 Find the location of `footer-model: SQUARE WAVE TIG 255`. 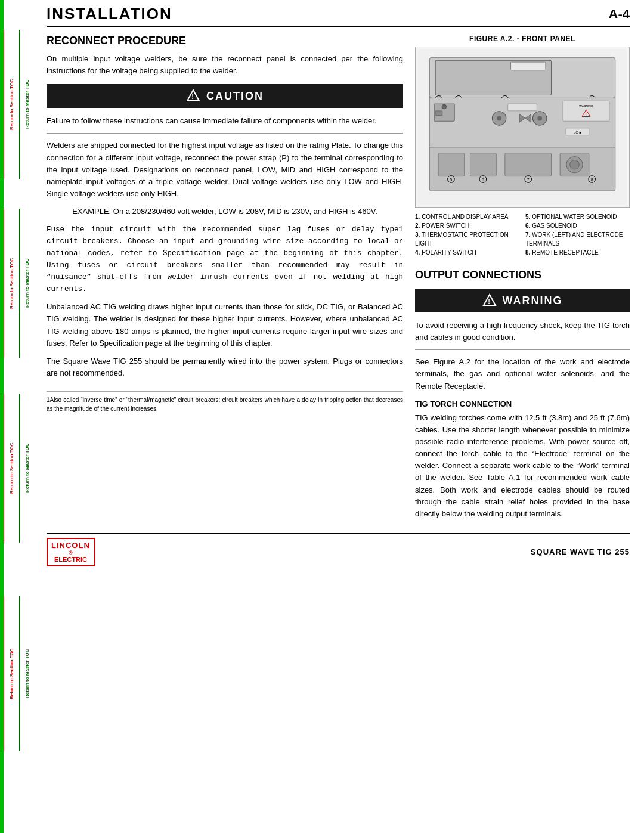

footer-model: SQUARE WAVE TIG 255 is located at coordinates (580, 552).